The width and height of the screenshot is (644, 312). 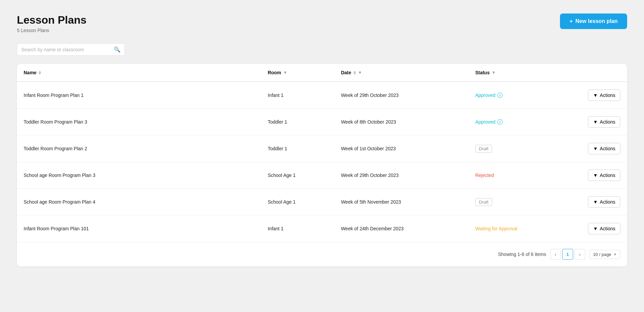 I want to click on cell-date: Week of 8th October 2023, so click(x=401, y=122).